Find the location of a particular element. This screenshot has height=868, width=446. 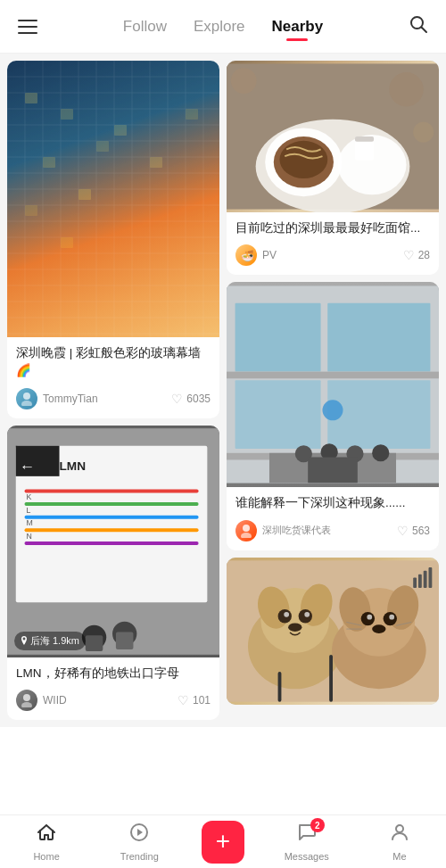

svg-text: M is located at coordinates (29, 523).